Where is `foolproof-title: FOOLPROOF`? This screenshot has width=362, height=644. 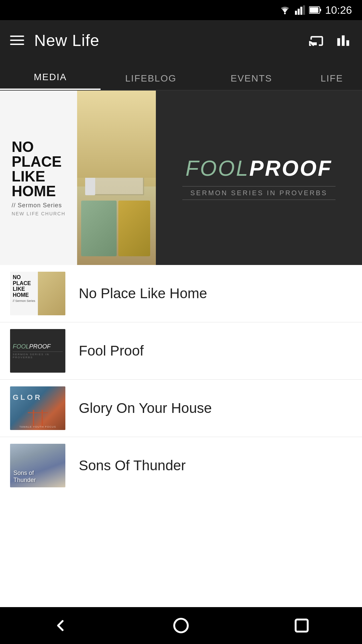
foolproof-title: FOOLPROOF is located at coordinates (259, 168).